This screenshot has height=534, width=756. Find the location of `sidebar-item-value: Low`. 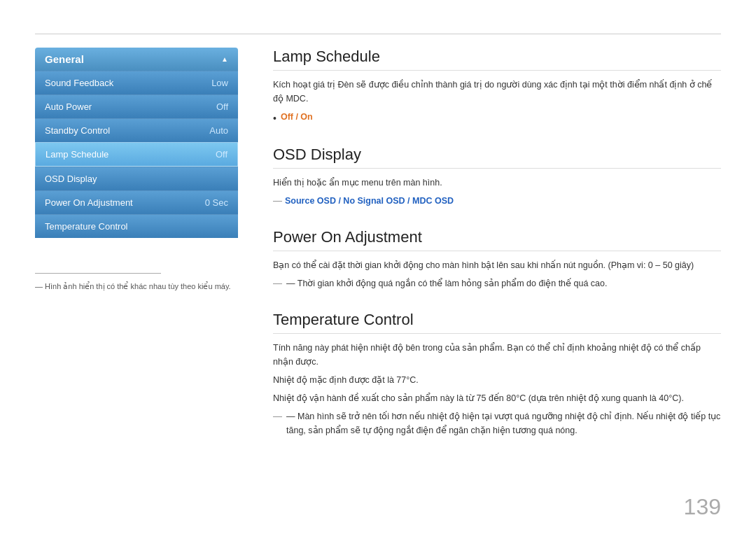

sidebar-item-value: Low is located at coordinates (220, 83).